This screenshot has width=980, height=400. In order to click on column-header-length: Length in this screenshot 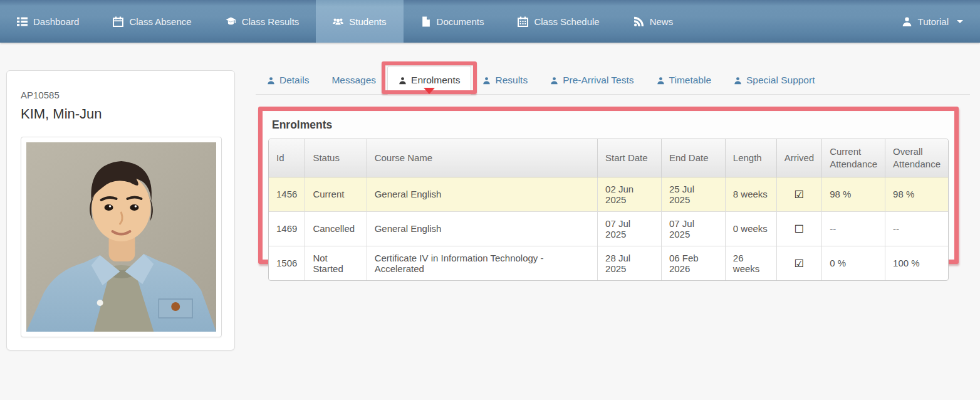, I will do `click(751, 158)`.